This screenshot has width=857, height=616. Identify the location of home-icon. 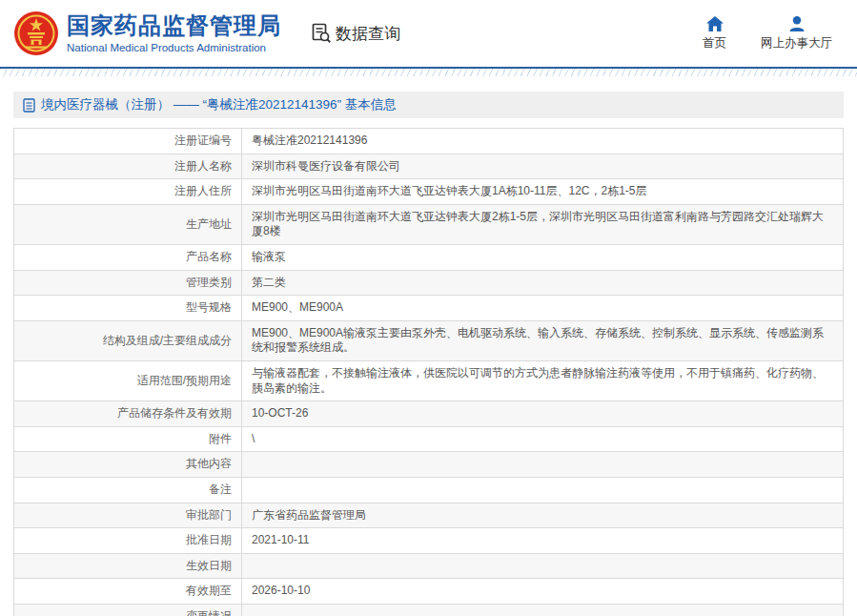
(715, 24).